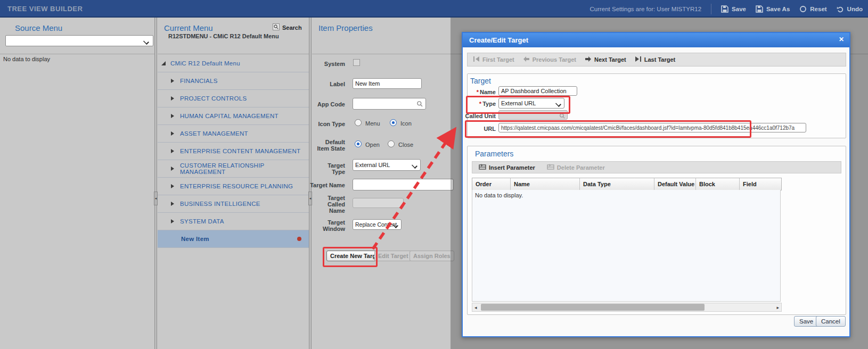  What do you see at coordinates (329, 104) in the screenshot?
I see `app-code-label: App Code` at bounding box center [329, 104].